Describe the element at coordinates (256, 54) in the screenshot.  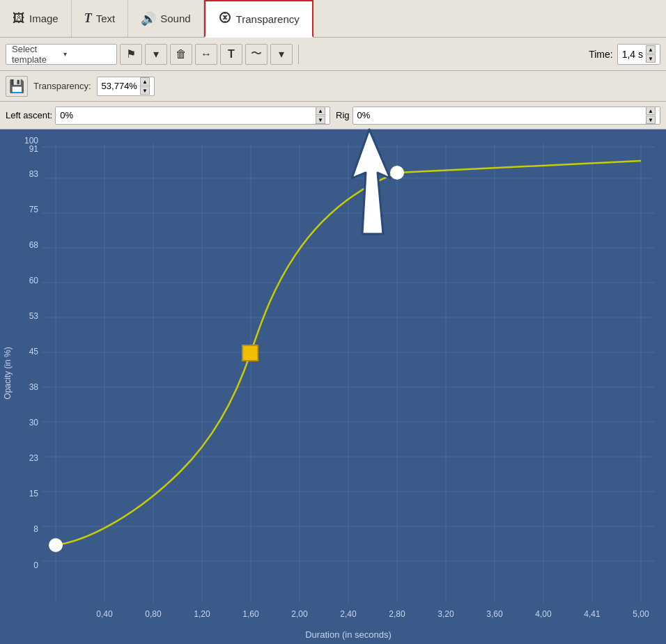
I see `wave-icon: 〜` at that location.